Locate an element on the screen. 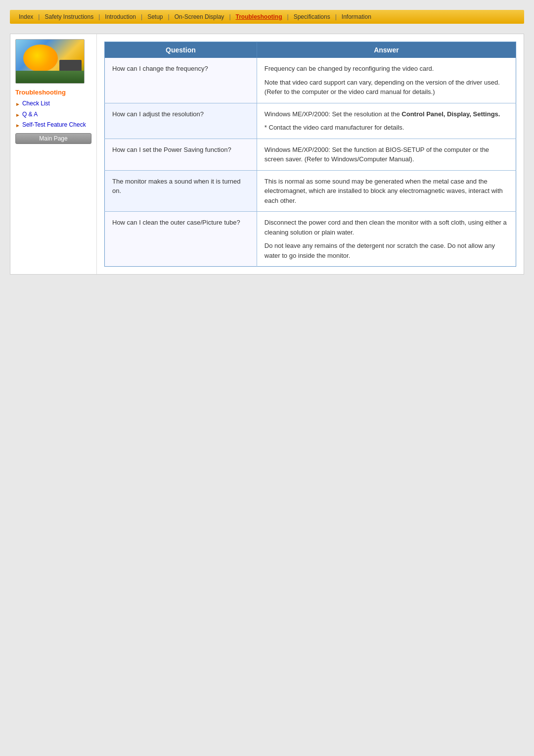  nav-sep-3: | is located at coordinates (141, 17).